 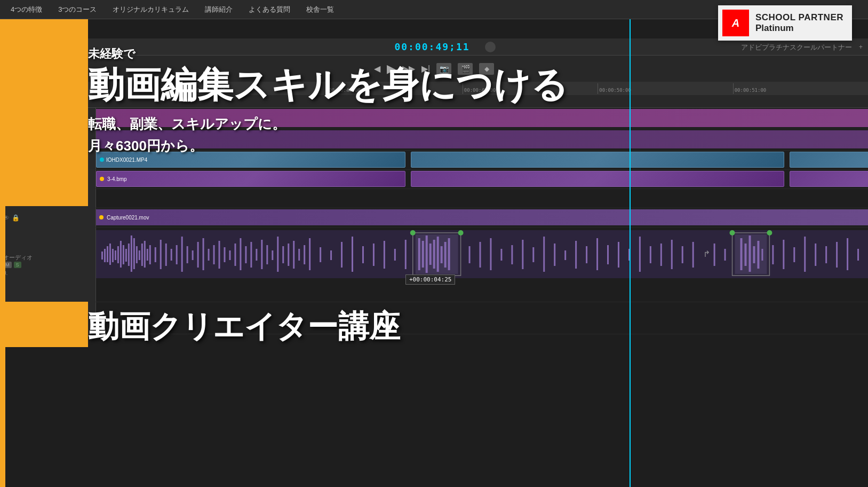 What do you see at coordinates (434, 218) in the screenshot?
I see `track-audio-1-header: 👁 🔒 Capture0021.mov` at bounding box center [434, 218].